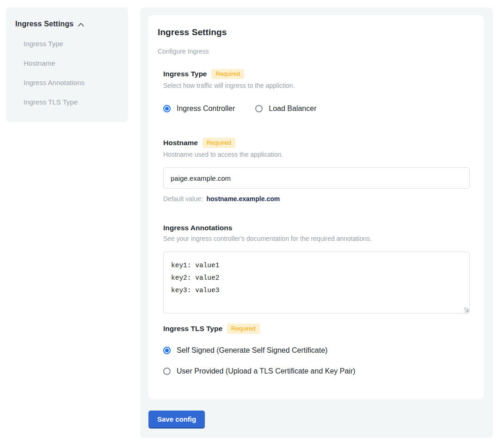  I want to click on radio-option-ingress-controller: Ingress Controller, so click(199, 109).